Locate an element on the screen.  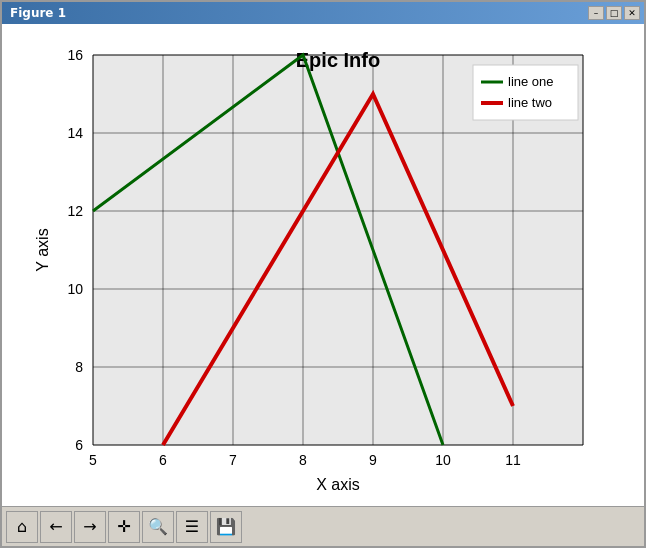
x-tick: 11 is located at coordinates (513, 460).